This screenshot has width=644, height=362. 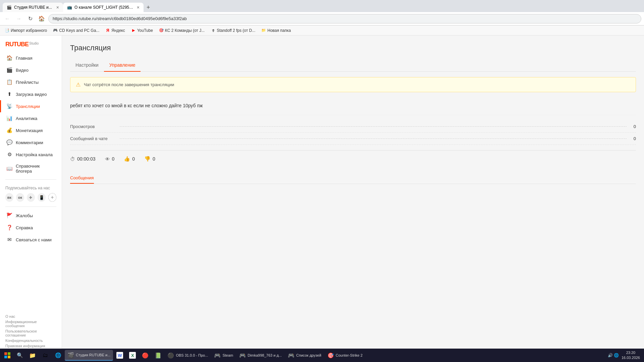 What do you see at coordinates (345, 355) in the screenshot?
I see `taskbar-cs2: 🎯 Counter-Strike 2` at bounding box center [345, 355].